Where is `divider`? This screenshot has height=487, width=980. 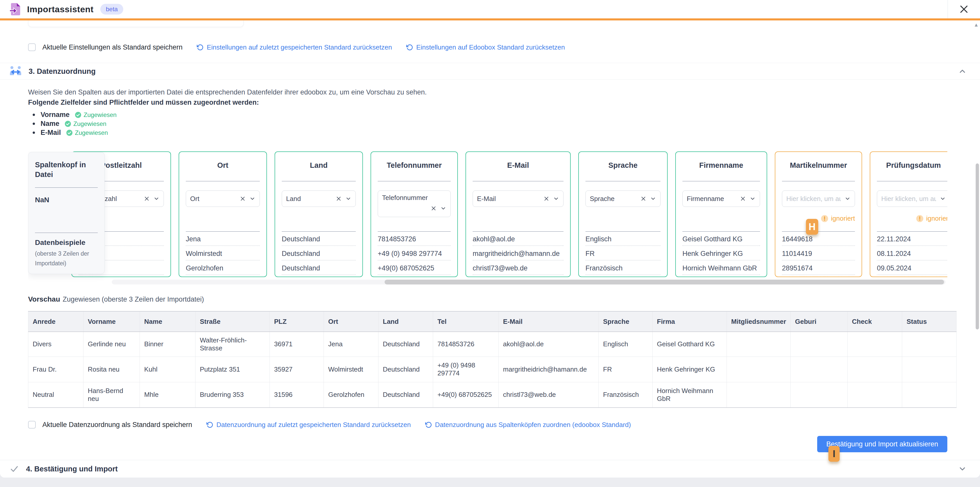 divider is located at coordinates (66, 233).